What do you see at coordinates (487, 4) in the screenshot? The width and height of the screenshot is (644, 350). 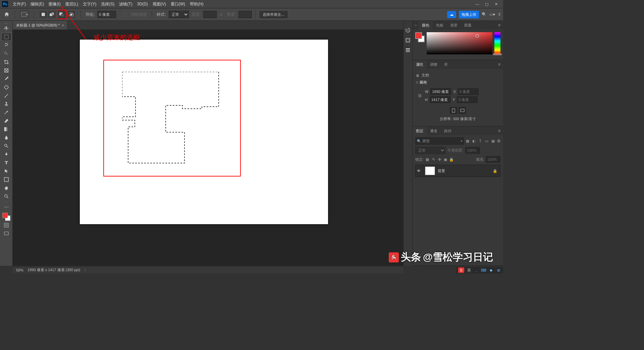 I see `maximize-button: ▢` at bounding box center [487, 4].